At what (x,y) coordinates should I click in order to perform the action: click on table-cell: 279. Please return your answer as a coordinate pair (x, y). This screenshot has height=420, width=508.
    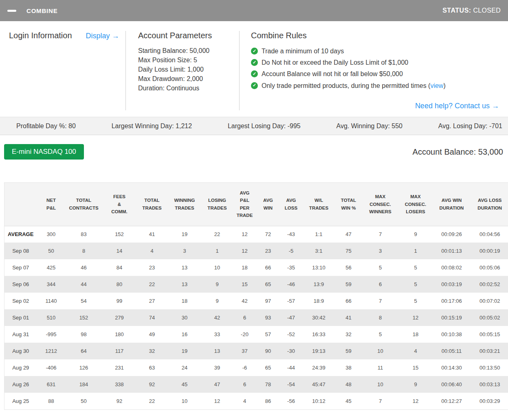
    Looking at the image, I should click on (120, 317).